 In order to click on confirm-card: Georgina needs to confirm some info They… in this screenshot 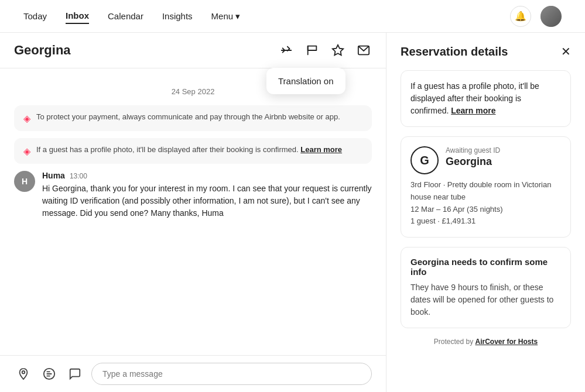, I will do `click(486, 288)`.